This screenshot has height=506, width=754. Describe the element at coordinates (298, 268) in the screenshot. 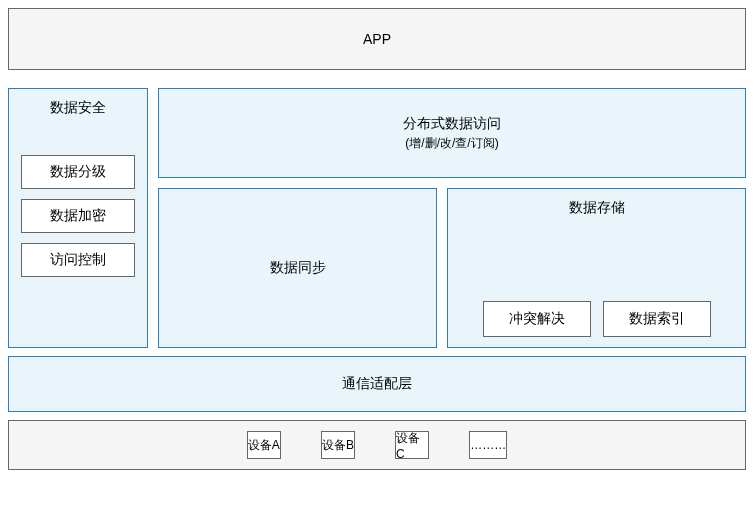

I see `data-sync-box: 数据同步` at that location.